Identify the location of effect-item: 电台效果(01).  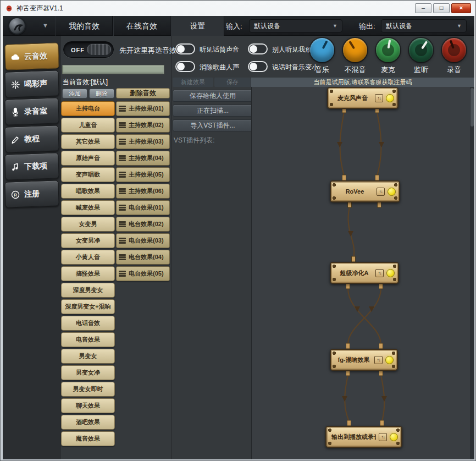
(143, 208).